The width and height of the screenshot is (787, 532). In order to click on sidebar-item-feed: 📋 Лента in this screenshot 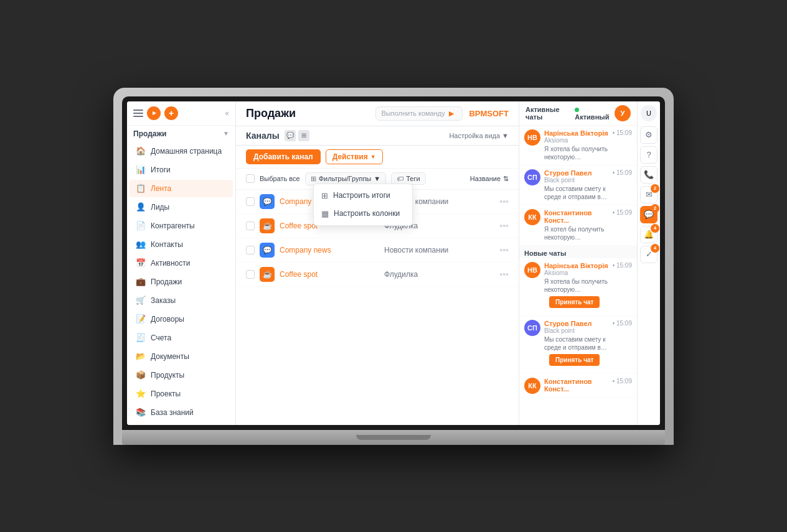, I will do `click(181, 189)`.